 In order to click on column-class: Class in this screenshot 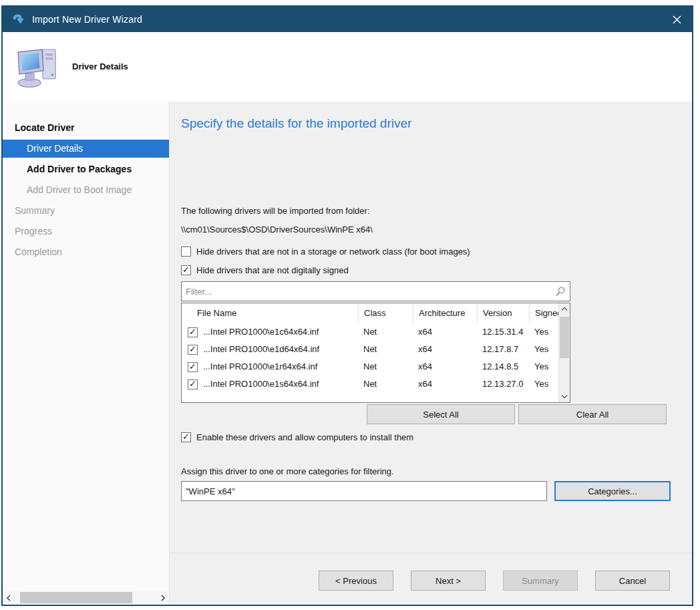, I will do `click(385, 313)`.